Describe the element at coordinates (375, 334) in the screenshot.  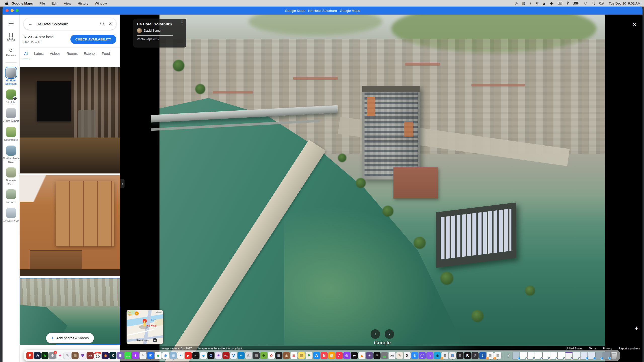
I see `previous-photo-button: ‹` at that location.